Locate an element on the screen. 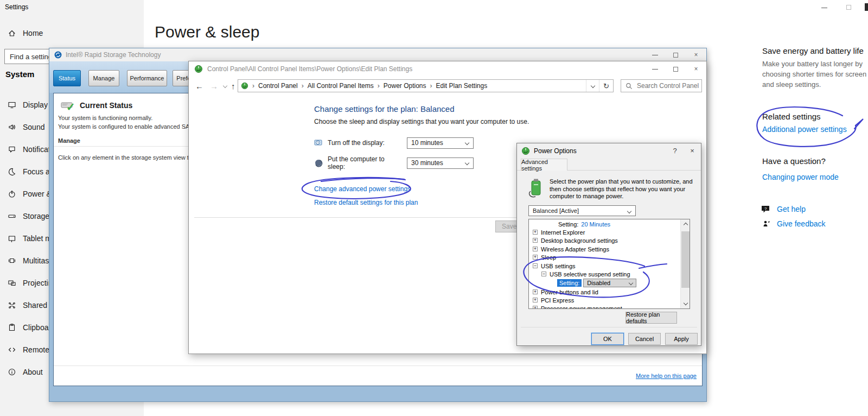  power-icon is located at coordinates (12, 194).